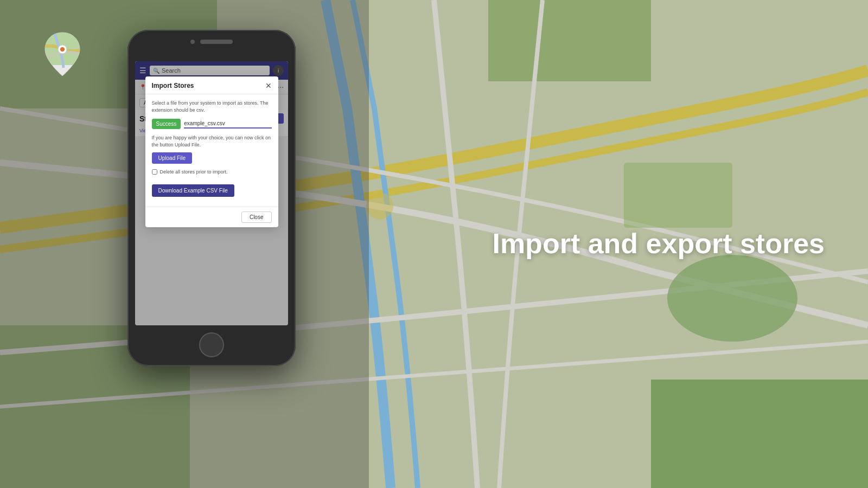  I want to click on success-button: Success, so click(167, 124).